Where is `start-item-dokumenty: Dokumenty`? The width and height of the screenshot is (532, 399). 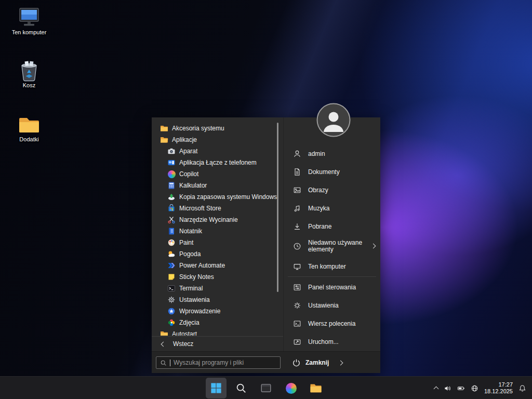 start-item-dokumenty: Dokumenty is located at coordinates (332, 171).